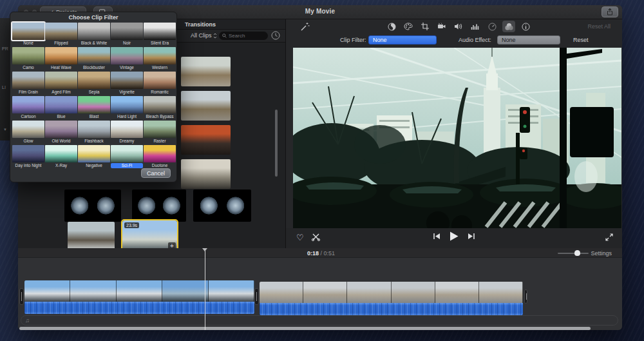  I want to click on speedometer-icon, so click(492, 27).